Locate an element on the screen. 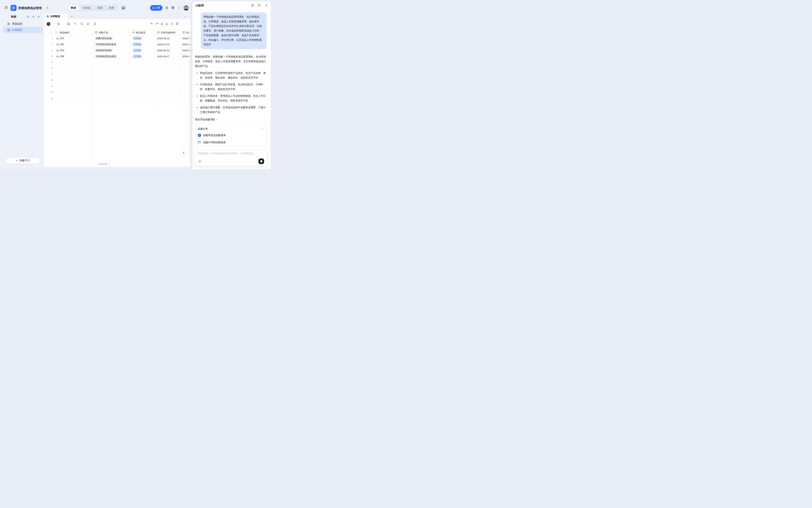  undo-icon is located at coordinates (152, 24).